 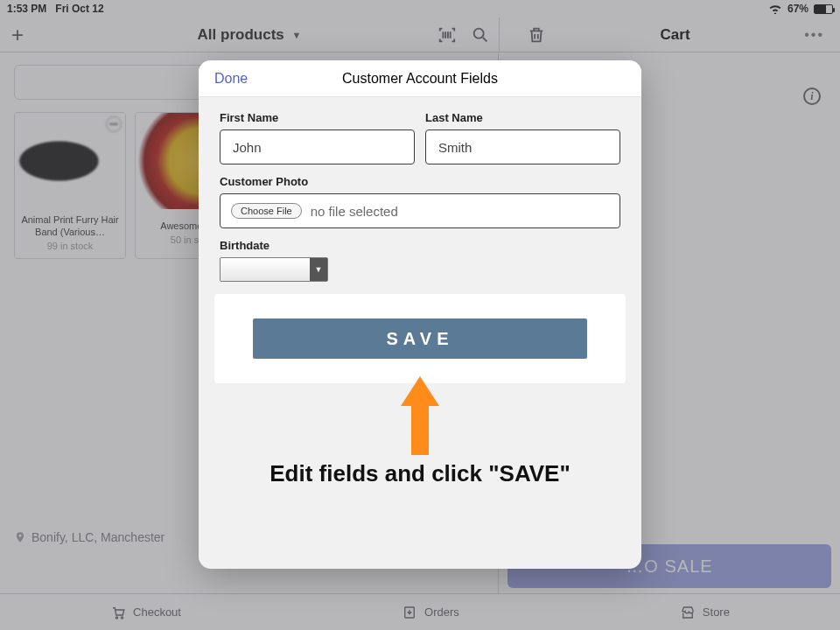 I want to click on save-button: SAVE, so click(x=420, y=339).